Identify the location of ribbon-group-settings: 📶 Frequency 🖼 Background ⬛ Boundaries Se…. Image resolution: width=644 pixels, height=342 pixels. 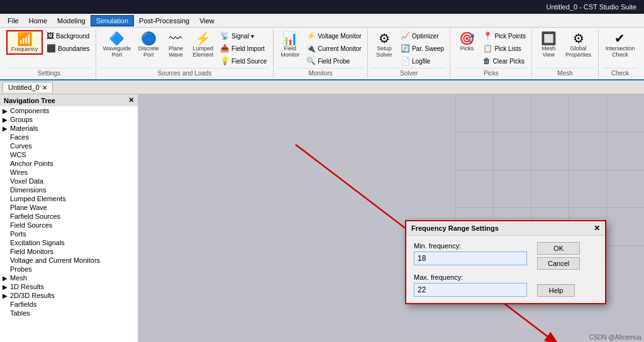
(49, 53).